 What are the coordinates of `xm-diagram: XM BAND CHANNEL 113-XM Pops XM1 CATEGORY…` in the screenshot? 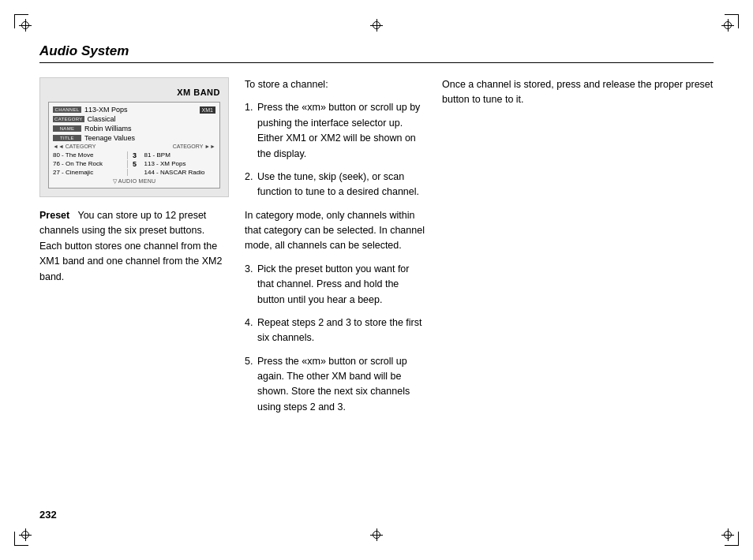 It's located at (134, 137).